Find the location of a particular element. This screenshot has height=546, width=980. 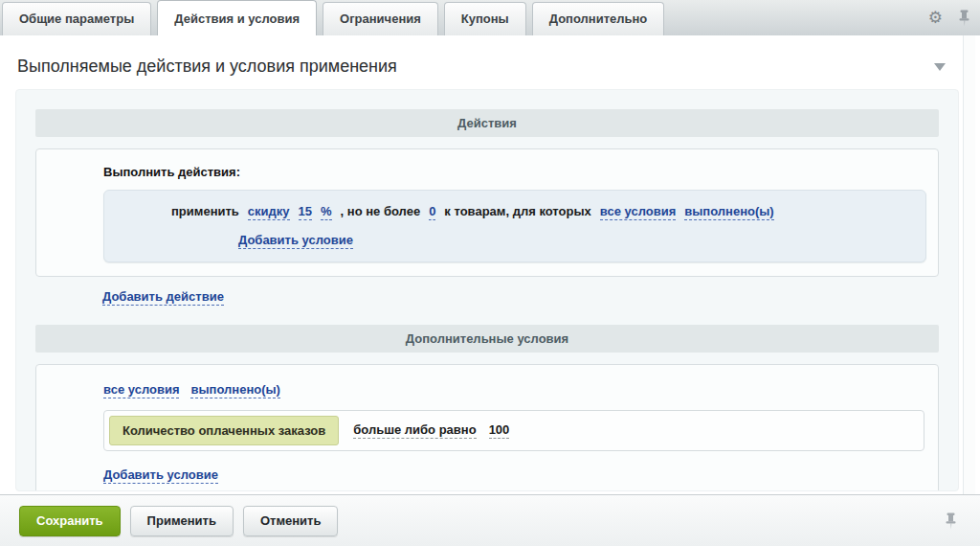

tab-restrictions: Ограничения is located at coordinates (381, 19).